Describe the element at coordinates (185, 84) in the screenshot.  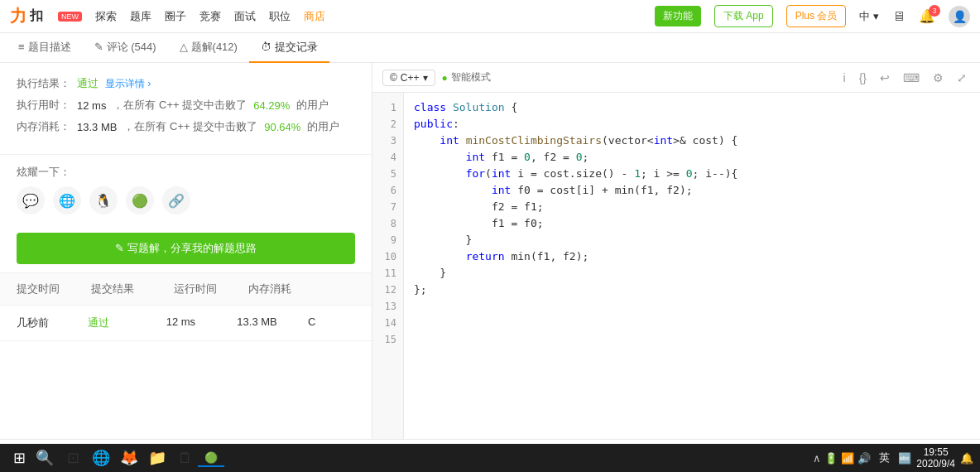
I see `exec-result-row: 执行结果： 通过 显示详情 ›` at that location.